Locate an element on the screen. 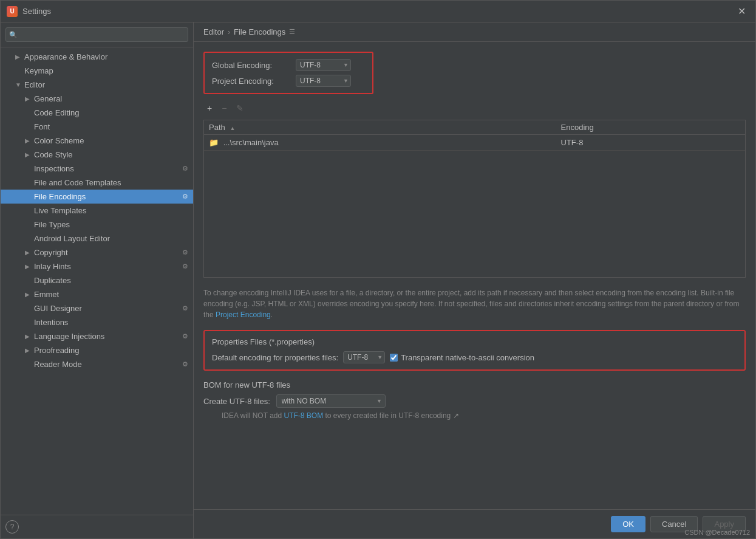 The image size is (756, 539). sidebar-item-label: Copyright is located at coordinates (51, 253).